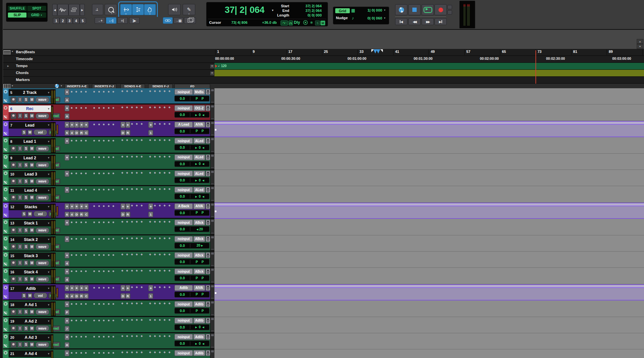 The image size is (644, 358). Describe the element at coordinates (640, 42) in the screenshot. I see `scroll-up-button: ▲` at that location.